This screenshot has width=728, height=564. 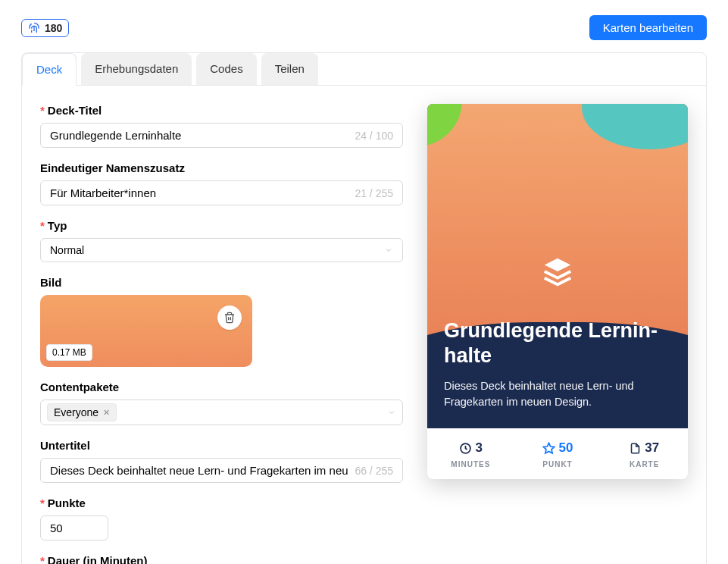 What do you see at coordinates (221, 111) in the screenshot?
I see `deck-title-label: *Deck-Titel` at bounding box center [221, 111].